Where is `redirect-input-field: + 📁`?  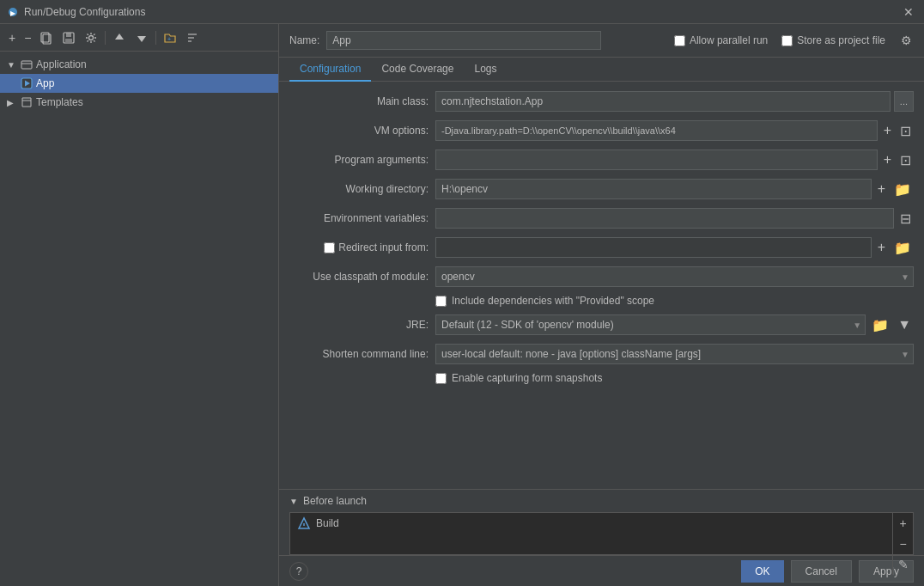
redirect-input-field: + 📁 is located at coordinates (675, 247).